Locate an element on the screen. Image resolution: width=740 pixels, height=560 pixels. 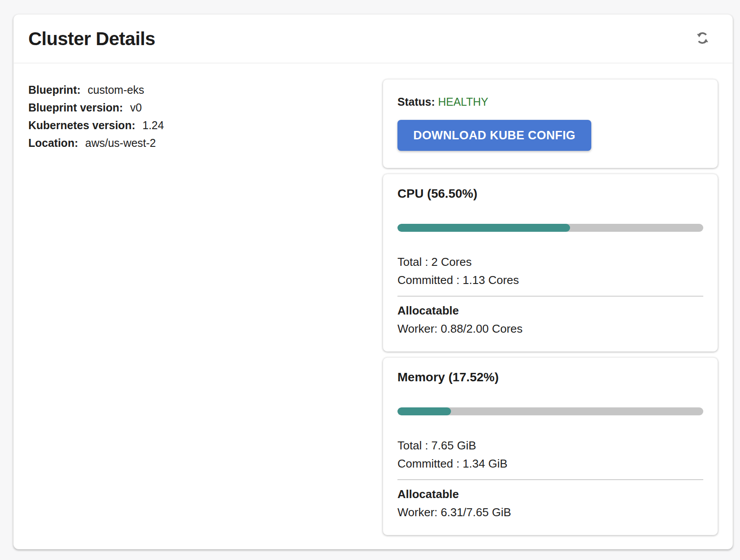
info-value: custom-eks is located at coordinates (116, 90).